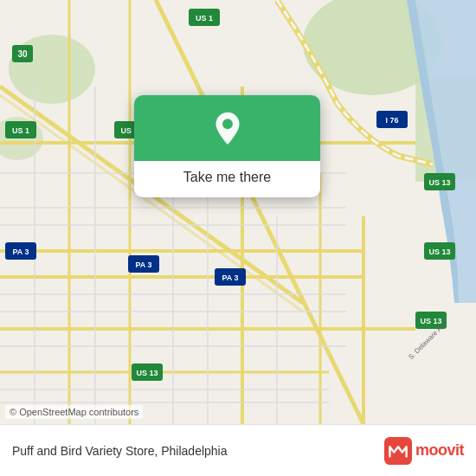 The image size is (476, 476). I want to click on bottom-bar: Puff and Bird Variety Store, Philadelphi…, so click(238, 450).